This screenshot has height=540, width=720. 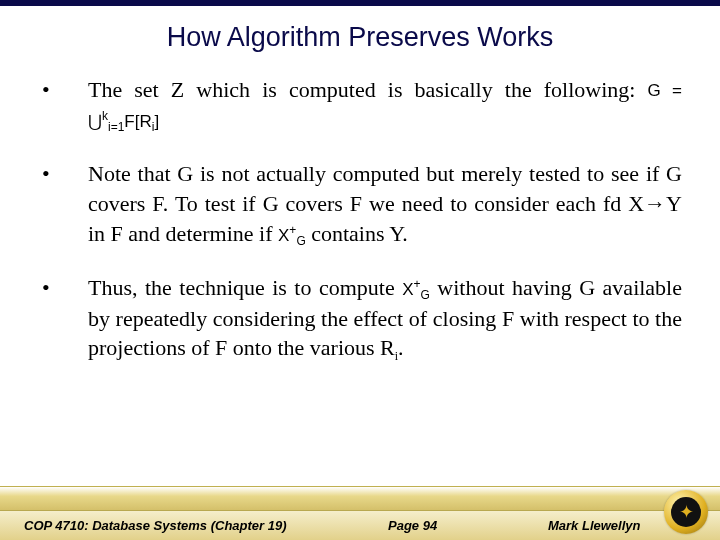 What do you see at coordinates (412, 526) in the screenshot?
I see `footer-page: Page 94` at bounding box center [412, 526].